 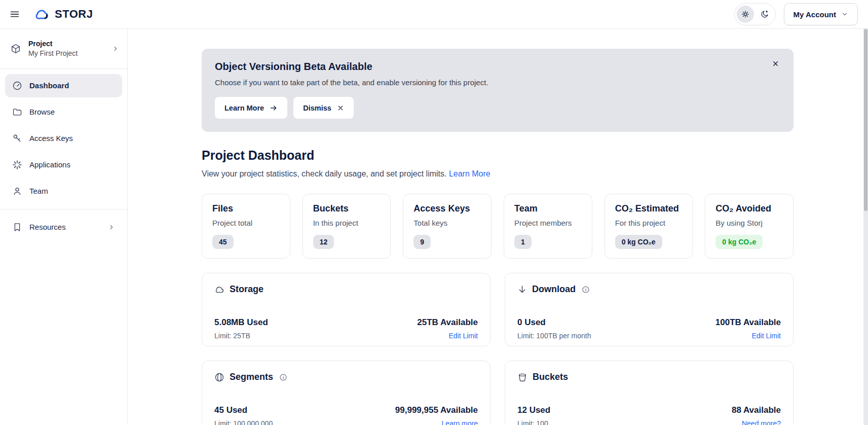 I want to click on page-subtitle-text: View your project statistics, check dail…, so click(x=324, y=173).